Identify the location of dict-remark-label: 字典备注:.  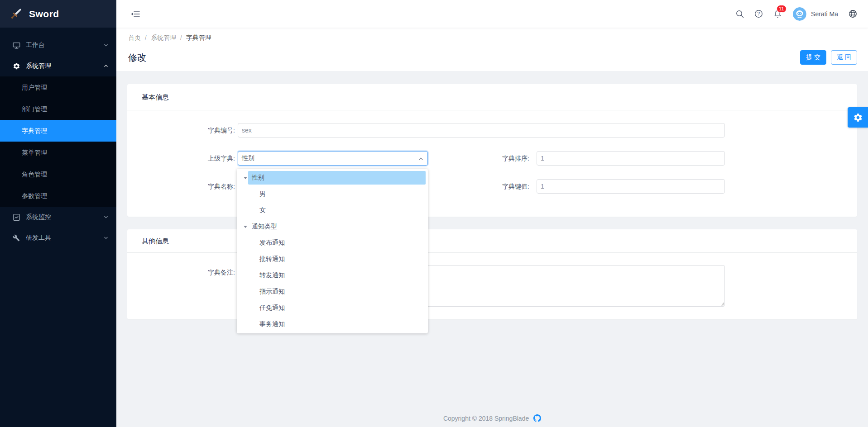
(182, 272).